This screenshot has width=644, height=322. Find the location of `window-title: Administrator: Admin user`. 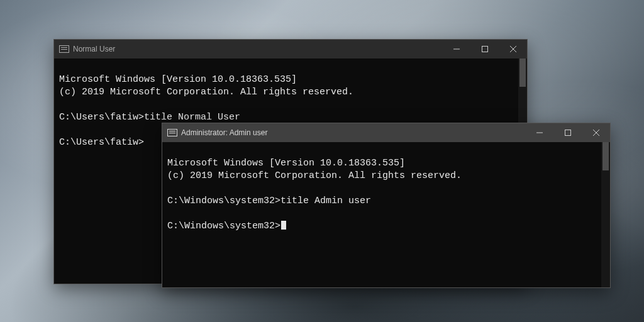

window-title: Administrator: Admin user is located at coordinates (353, 133).